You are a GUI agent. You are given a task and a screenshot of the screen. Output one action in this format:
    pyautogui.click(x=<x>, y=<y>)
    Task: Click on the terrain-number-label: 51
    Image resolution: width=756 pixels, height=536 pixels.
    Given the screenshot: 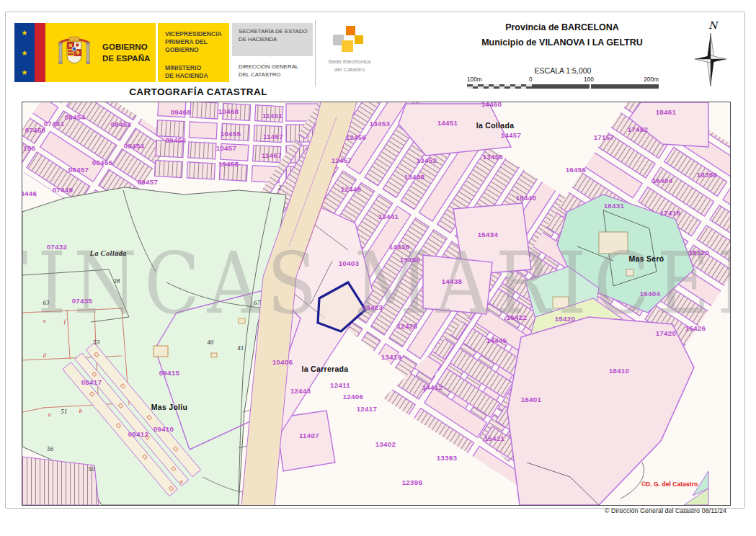 What is the action you would take?
    pyautogui.click(x=65, y=412)
    